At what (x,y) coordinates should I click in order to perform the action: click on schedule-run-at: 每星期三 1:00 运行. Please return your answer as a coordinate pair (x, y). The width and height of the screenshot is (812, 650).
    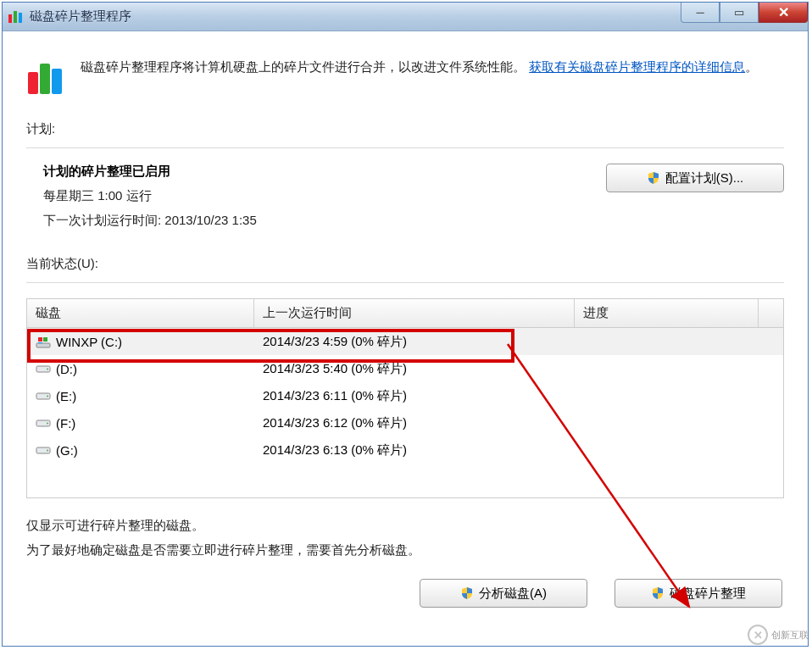
    Looking at the image, I should click on (150, 197).